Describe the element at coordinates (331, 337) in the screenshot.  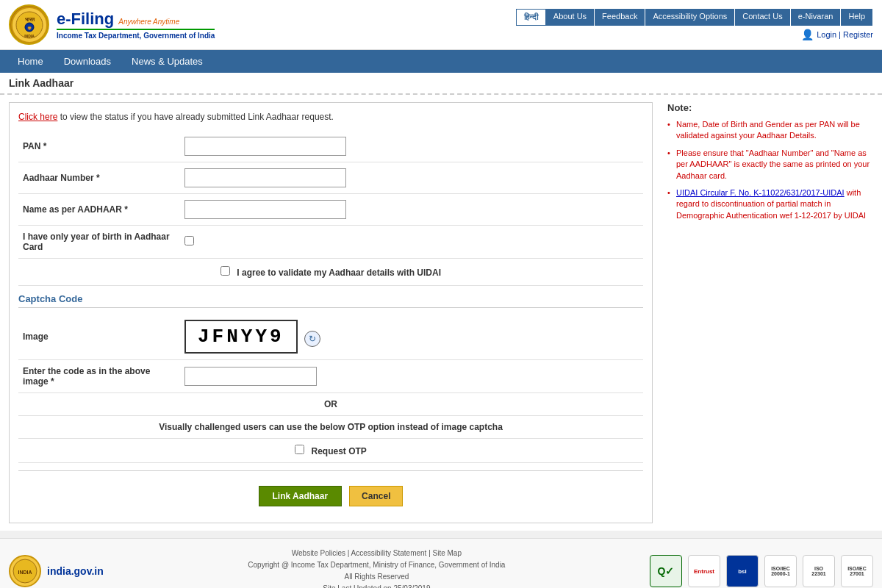
I see `captcha-image-row: Image JFNYY9 ↻` at that location.